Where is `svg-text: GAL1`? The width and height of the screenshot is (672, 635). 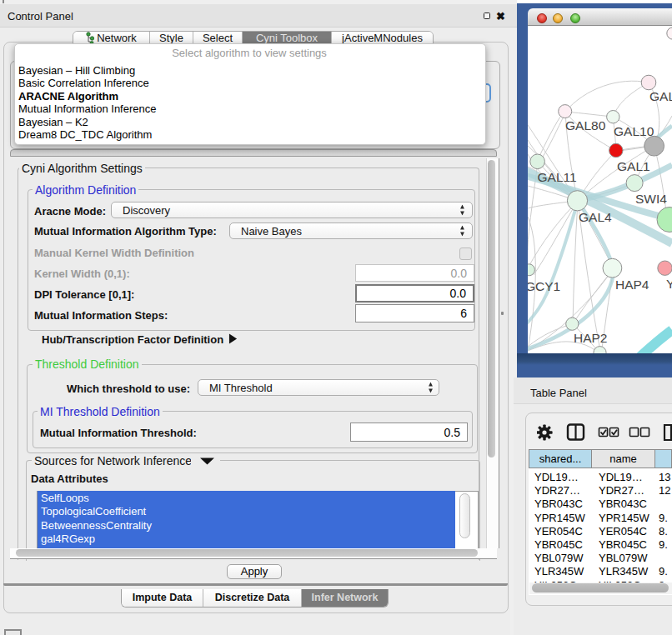 svg-text: GAL1 is located at coordinates (634, 167).